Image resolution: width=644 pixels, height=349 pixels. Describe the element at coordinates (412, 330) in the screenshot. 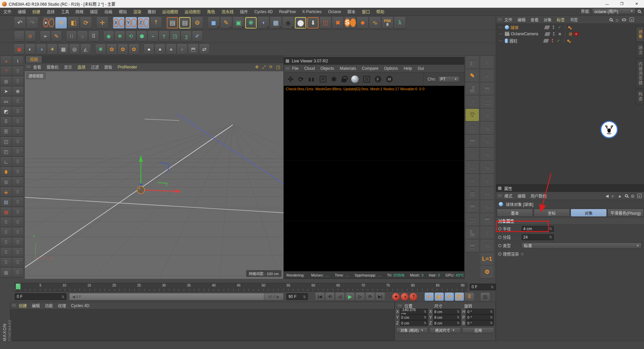

I see `position-mode-dropdown: 对象 (相对)▼` at that location.